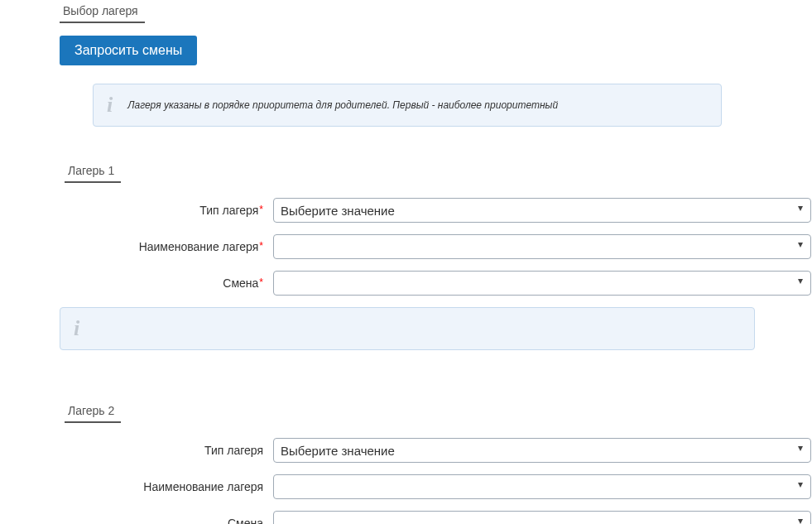 Image resolution: width=812 pixels, height=524 pixels. Describe the element at coordinates (542, 283) in the screenshot. I see `camp-1-session-select` at that location.